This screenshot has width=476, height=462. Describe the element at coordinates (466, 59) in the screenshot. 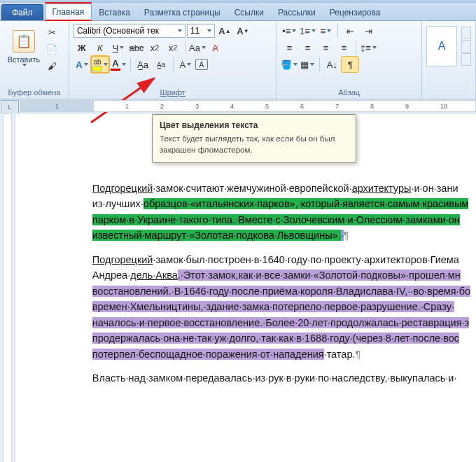

I see `styles-more` at that location.